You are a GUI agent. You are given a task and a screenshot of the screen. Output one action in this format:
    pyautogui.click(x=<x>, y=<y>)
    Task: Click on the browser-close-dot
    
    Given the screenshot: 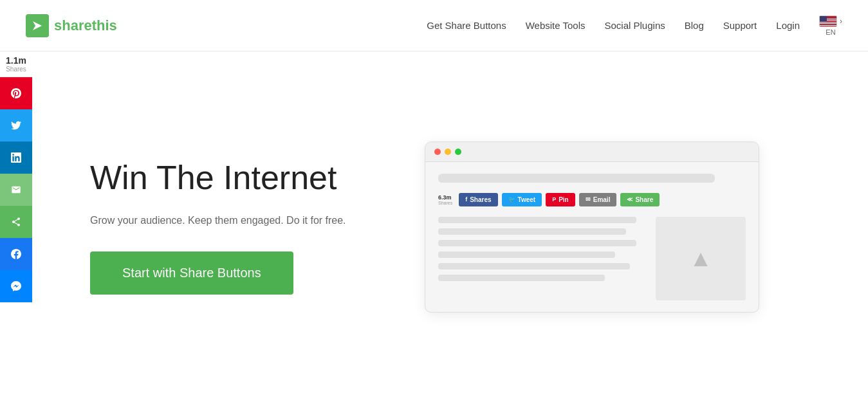 What is the action you would take?
    pyautogui.click(x=438, y=152)
    